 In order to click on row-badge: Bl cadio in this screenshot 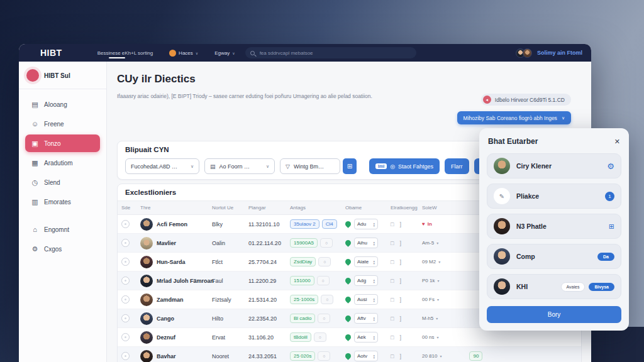, I will do `click(303, 318)`.